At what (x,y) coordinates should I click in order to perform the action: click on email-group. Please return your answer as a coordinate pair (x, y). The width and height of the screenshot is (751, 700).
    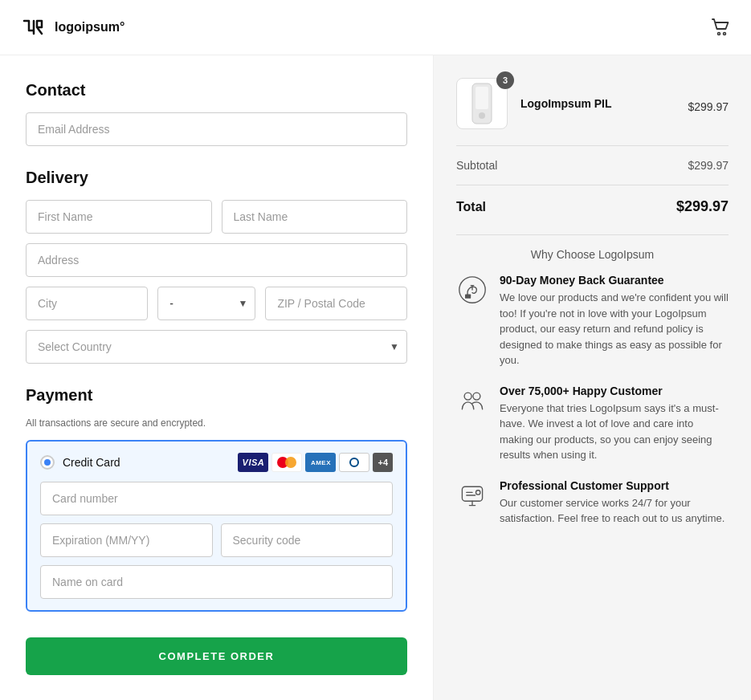
    Looking at the image, I should click on (217, 129).